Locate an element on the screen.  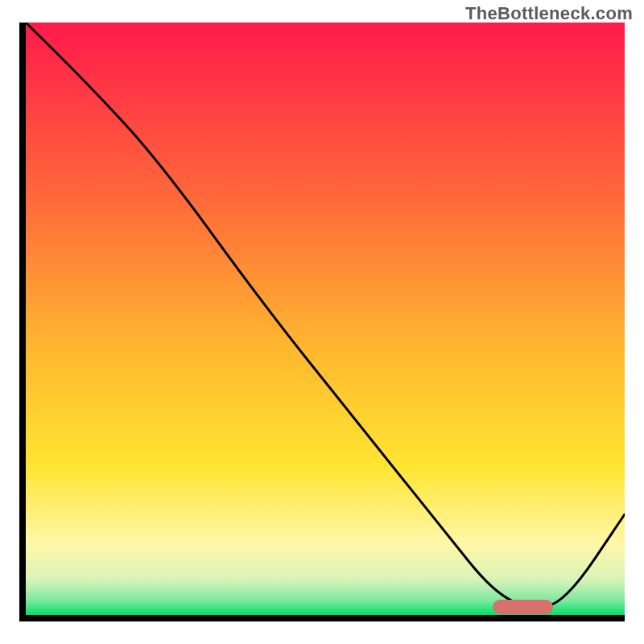
x-axis is located at coordinates (322, 618).